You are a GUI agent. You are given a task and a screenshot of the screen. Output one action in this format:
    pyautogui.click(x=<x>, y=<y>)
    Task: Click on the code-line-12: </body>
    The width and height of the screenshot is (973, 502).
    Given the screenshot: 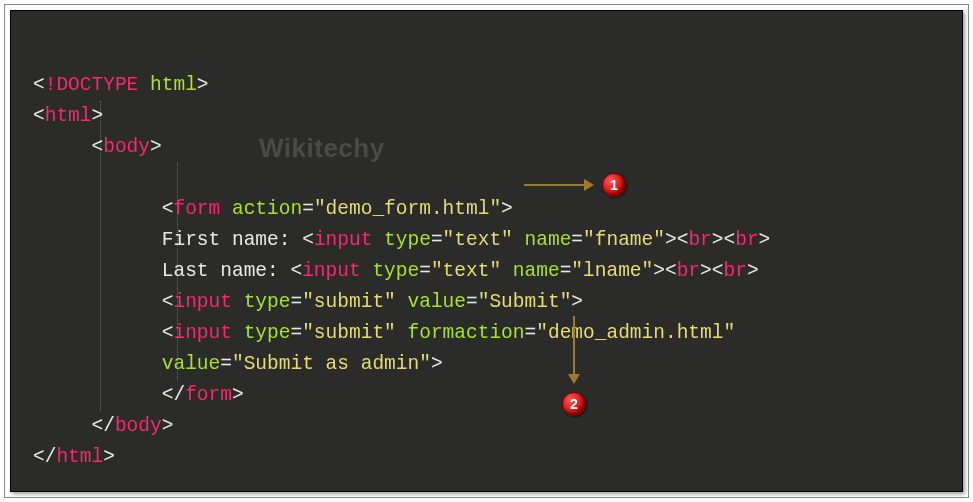 What is the action you would take?
    pyautogui.click(x=103, y=426)
    